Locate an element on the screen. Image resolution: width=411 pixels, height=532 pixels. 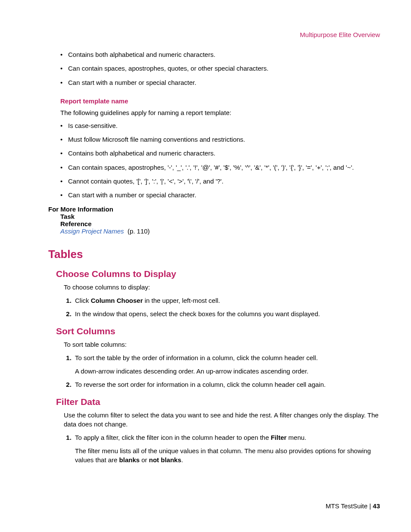
list-item: To reverse the sort order for informatio… is located at coordinates (227, 384).